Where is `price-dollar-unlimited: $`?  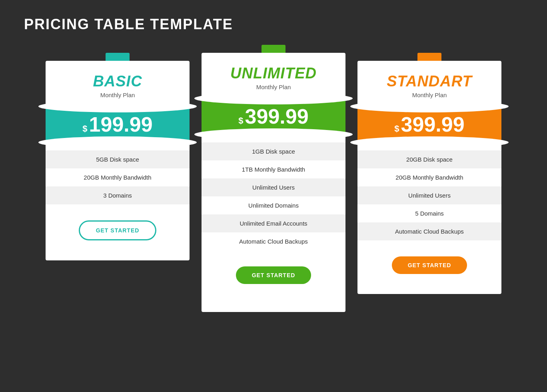
price-dollar-unlimited: $ is located at coordinates (241, 121).